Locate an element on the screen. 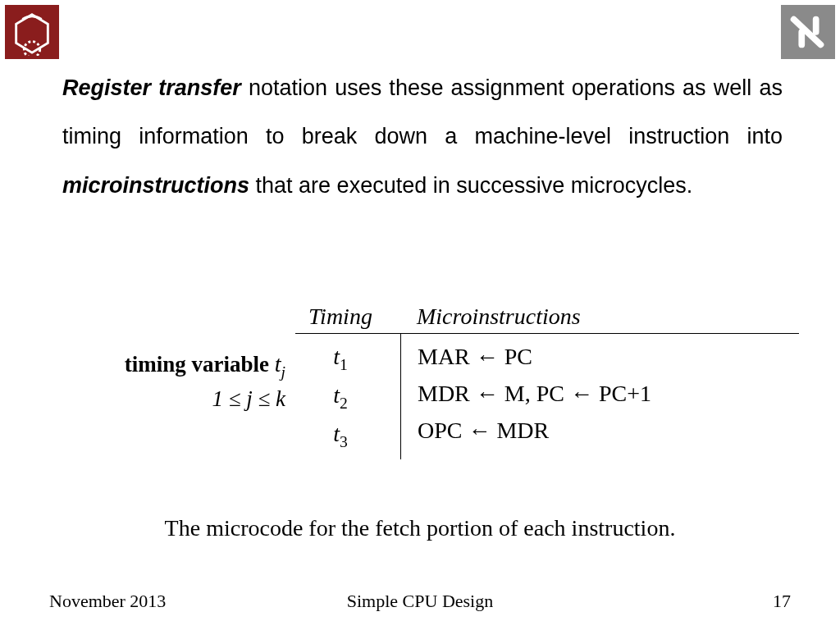 The height and width of the screenshot is (630, 840). col-microinstructions: MAR ← PC MDR ← M, PC ← PC+1 OPC ← MDR is located at coordinates (600, 397).